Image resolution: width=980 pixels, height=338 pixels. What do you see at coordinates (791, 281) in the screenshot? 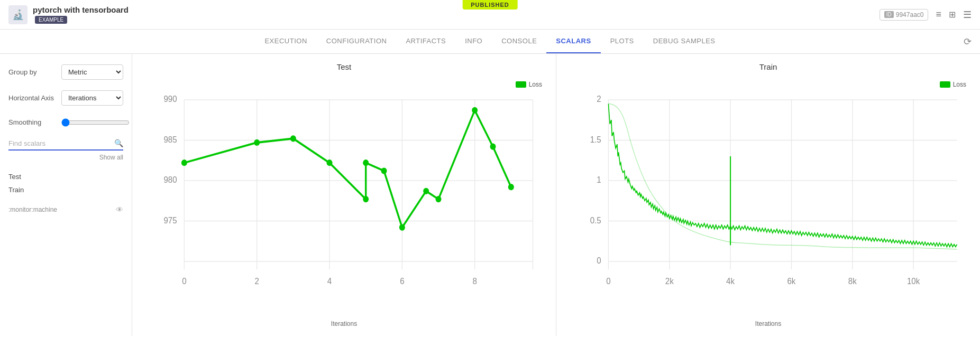
I see `svg-text: 6k` at bounding box center [791, 281].